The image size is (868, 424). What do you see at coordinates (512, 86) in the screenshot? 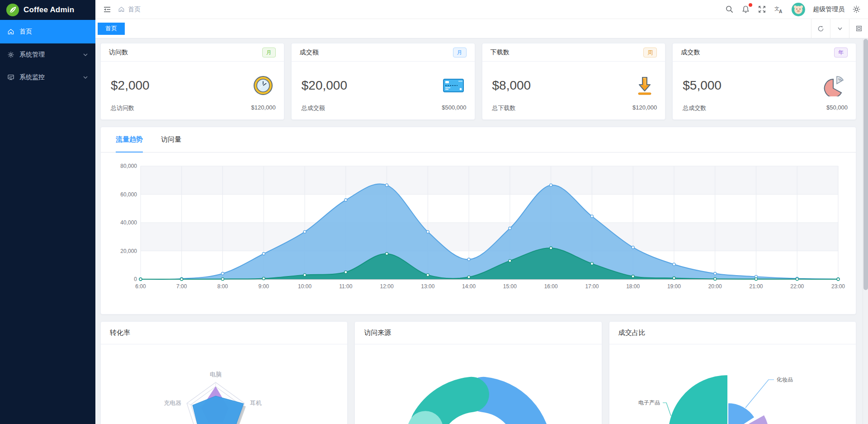
I see `stat-value: $8,000` at bounding box center [512, 86].